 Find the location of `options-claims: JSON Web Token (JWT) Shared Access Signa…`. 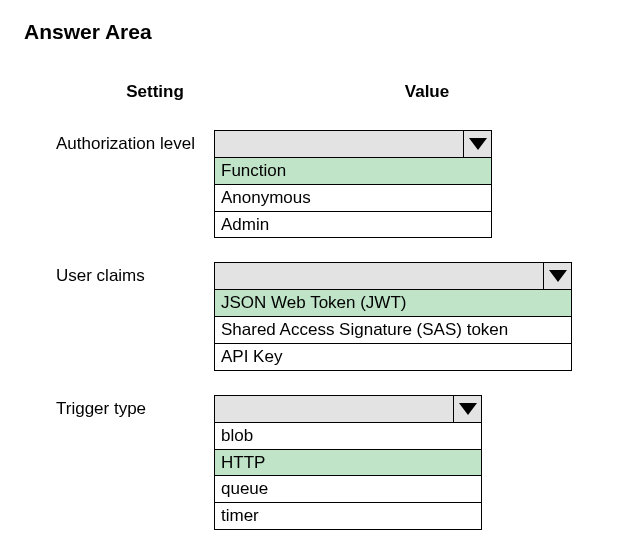

options-claims: JSON Web Token (JWT) Shared Access Signa… is located at coordinates (393, 330).